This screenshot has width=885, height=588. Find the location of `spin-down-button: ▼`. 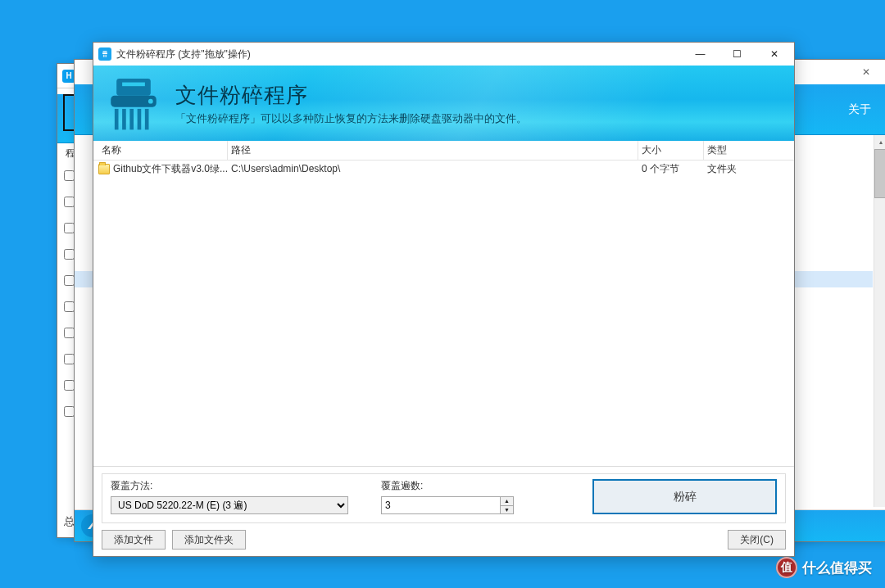

spin-down-button: ▼ is located at coordinates (506, 510).